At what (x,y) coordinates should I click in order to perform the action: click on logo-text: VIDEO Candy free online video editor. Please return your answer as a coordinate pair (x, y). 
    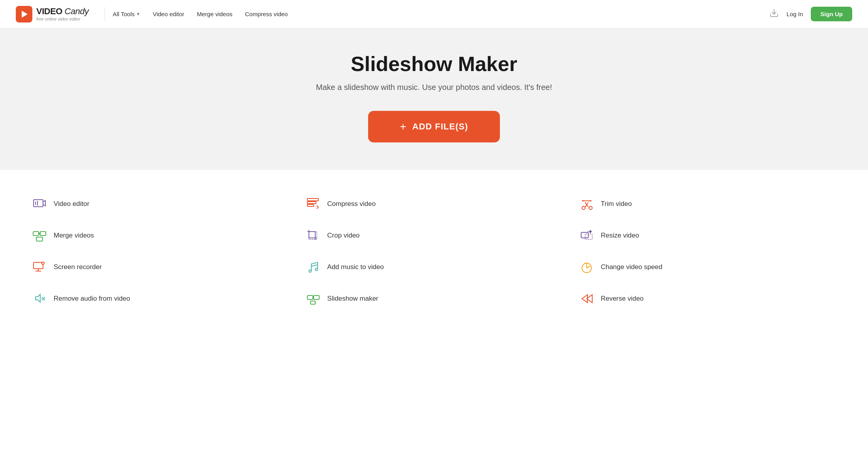
    Looking at the image, I should click on (62, 14).